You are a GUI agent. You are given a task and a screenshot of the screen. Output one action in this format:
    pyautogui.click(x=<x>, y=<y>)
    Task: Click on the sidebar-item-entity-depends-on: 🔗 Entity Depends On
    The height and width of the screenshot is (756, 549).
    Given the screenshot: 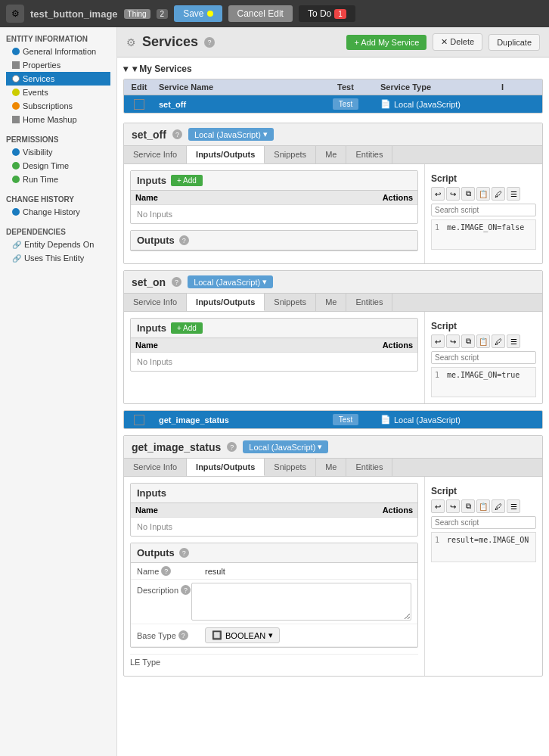 What is the action you would take?
    pyautogui.click(x=58, y=244)
    